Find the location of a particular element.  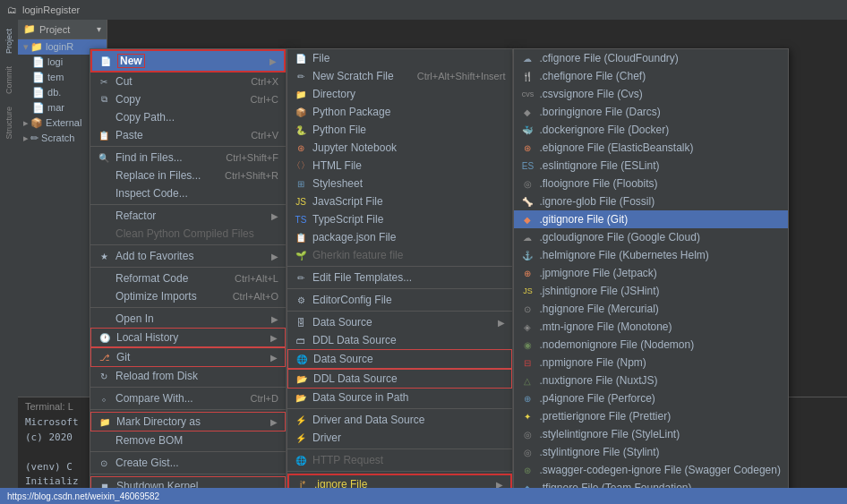

new-directory: 📁 Directory is located at coordinates (399, 94).